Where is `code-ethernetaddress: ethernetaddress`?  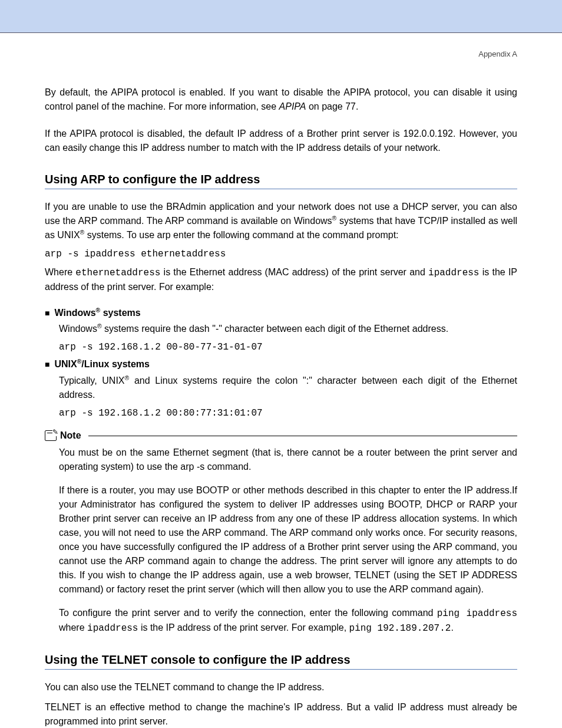 code-ethernetaddress: ethernetaddress is located at coordinates (118, 273).